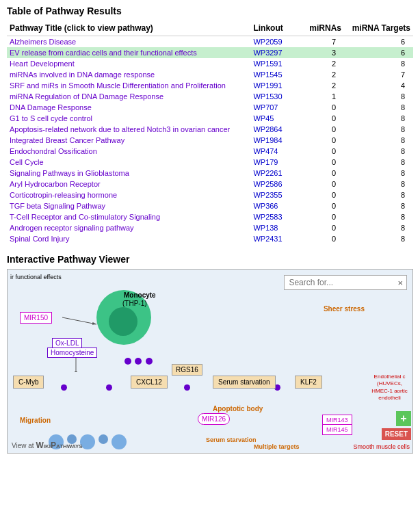  I want to click on linkout-link: WP2355, so click(267, 195).